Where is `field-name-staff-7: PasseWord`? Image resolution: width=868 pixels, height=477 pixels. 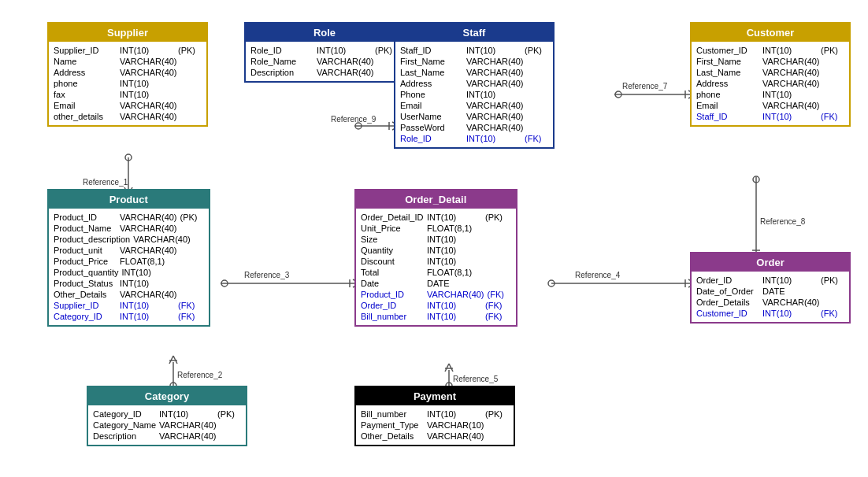
field-name-staff-7: PasseWord is located at coordinates (432, 128).